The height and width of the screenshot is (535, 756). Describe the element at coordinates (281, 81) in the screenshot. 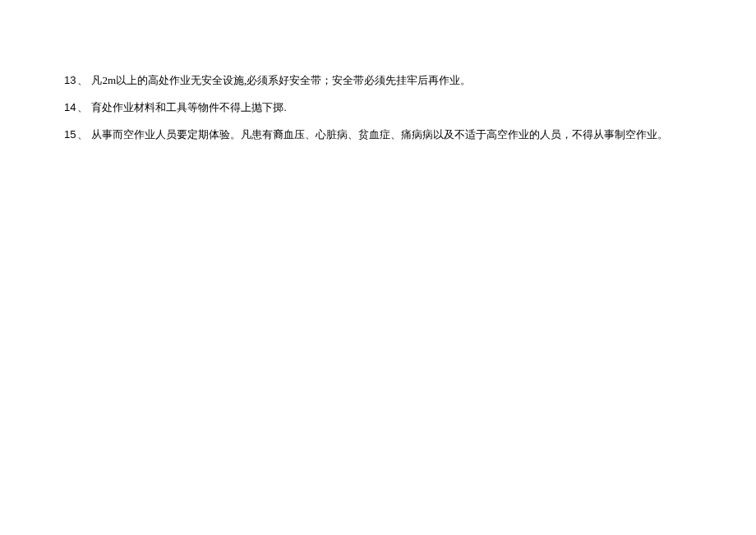

I see `item-text: 凡2m以上的高处作业无安全设施,必须系好安全带；安全带必须先挂牢后再作业。` at that location.